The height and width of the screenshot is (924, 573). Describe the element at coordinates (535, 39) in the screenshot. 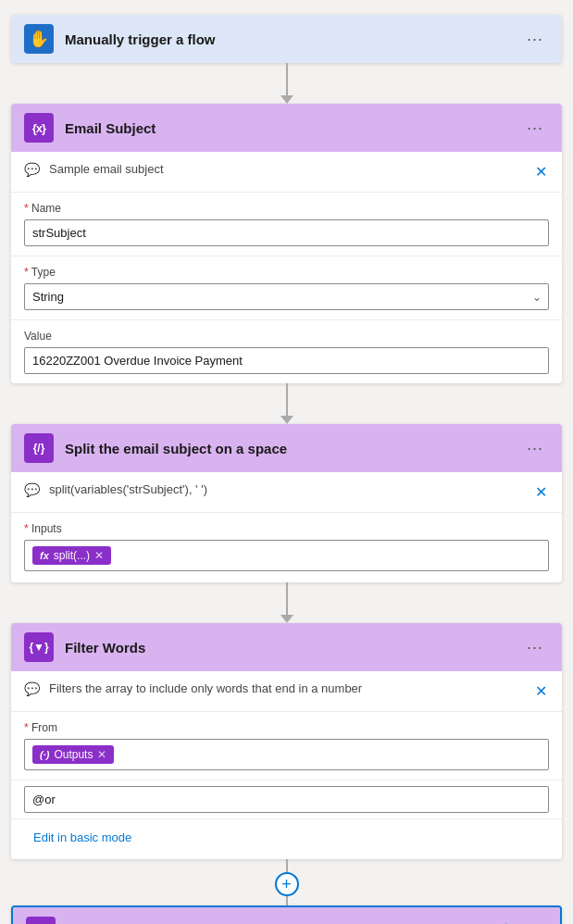

I see `trigger-menu-button: ···` at that location.